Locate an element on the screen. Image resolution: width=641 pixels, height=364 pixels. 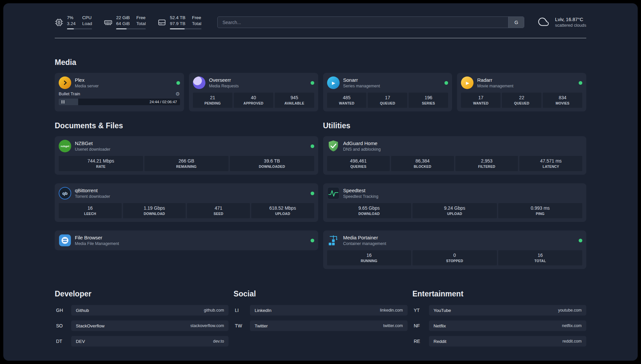
service-name: Speedtest is located at coordinates (361, 191).